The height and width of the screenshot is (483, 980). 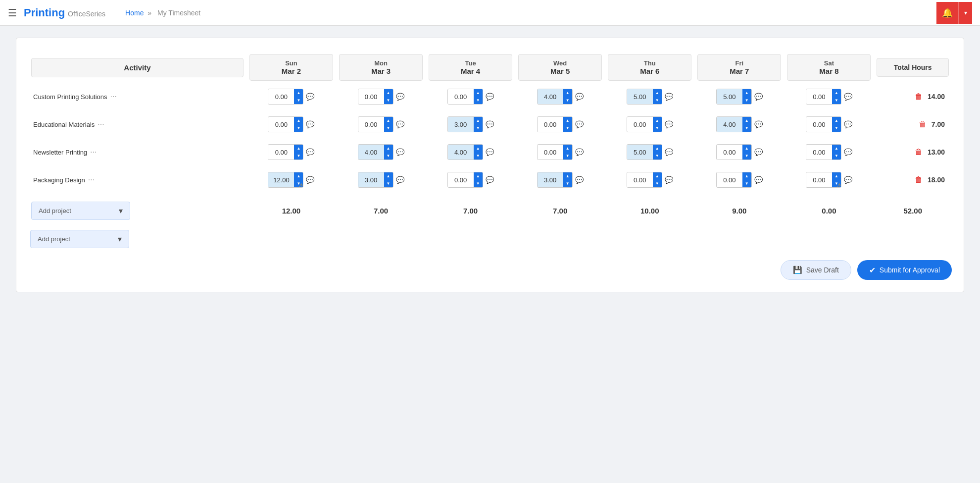 I want to click on notification-button: 🔔, so click(x=947, y=13).